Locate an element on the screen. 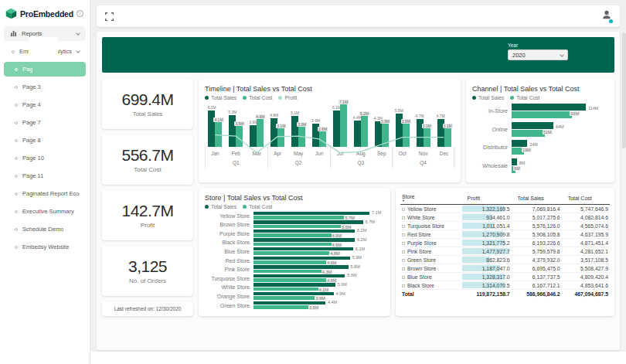 The image size is (626, 364). cost-data-label: 51M is located at coordinates (547, 132).